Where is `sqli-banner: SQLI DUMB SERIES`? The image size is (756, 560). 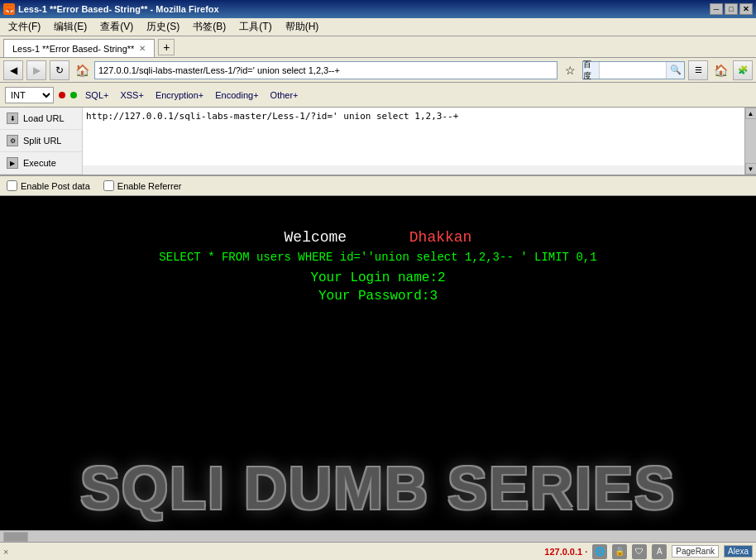
sqli-banner: SQLI DUMB SERIES is located at coordinates (378, 488).